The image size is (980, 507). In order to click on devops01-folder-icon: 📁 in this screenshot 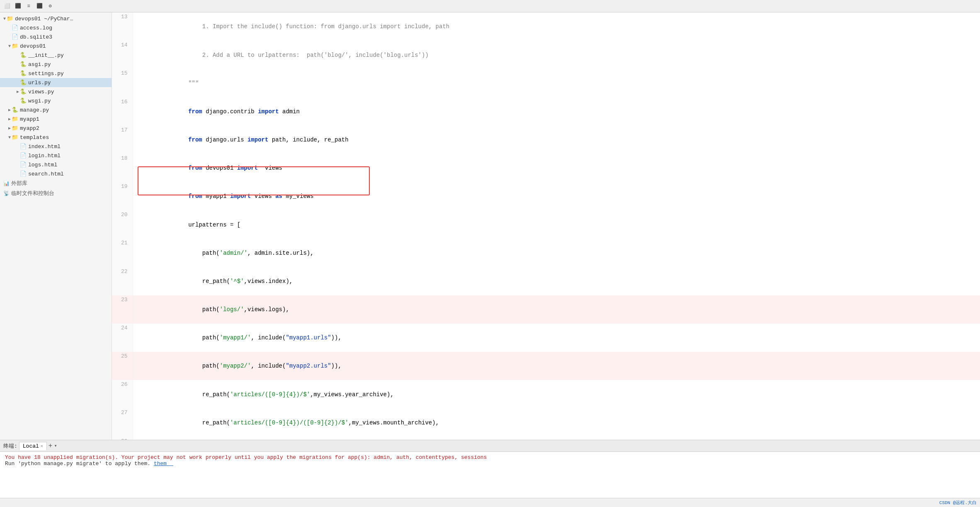, I will do `click(15, 46)`.